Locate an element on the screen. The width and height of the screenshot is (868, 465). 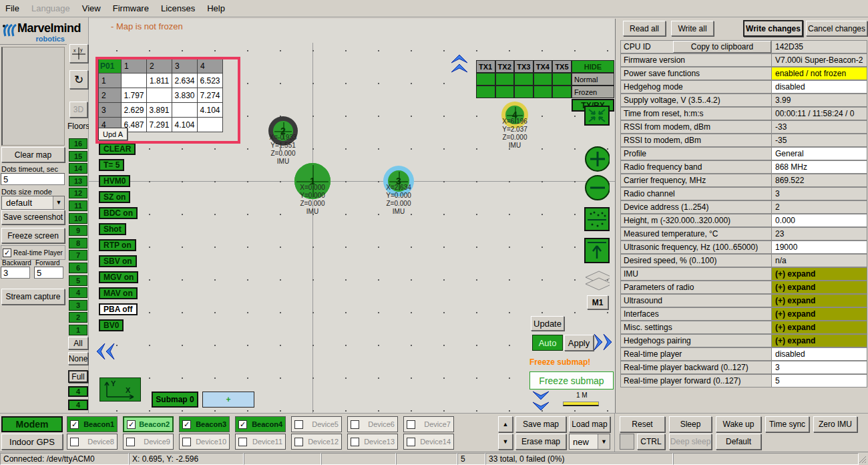
beacon-3: 3X=2.634Y=0.000Z=0.000IMU is located at coordinates (399, 181).